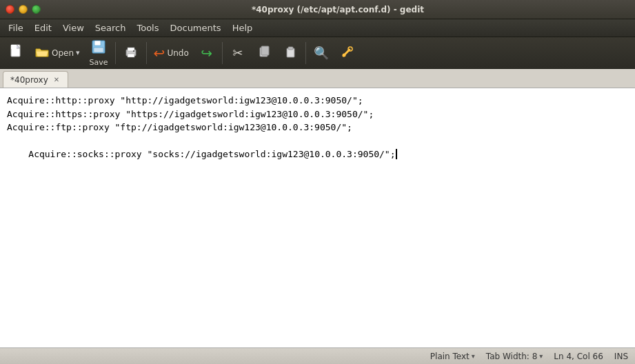 Image resolution: width=635 pixels, height=364 pixels. Describe the element at coordinates (171, 53) in the screenshot. I see `undo-button: ↩ Undo` at that location.